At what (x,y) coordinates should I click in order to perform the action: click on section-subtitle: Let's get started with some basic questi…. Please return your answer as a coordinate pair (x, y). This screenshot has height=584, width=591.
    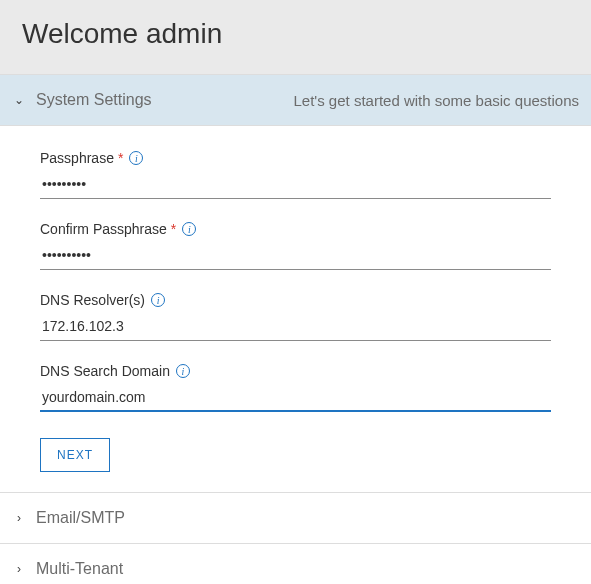
    Looking at the image, I should click on (426, 100).